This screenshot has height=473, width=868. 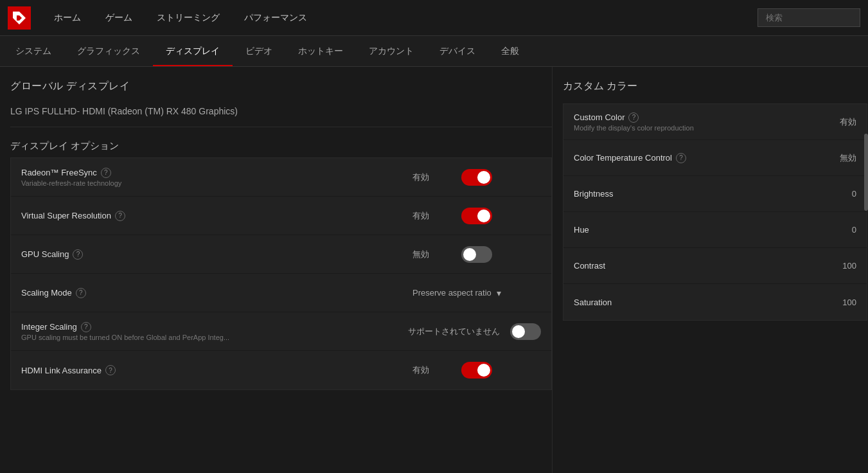 What do you see at coordinates (477, 216) in the screenshot?
I see `vsr-toggle` at bounding box center [477, 216].